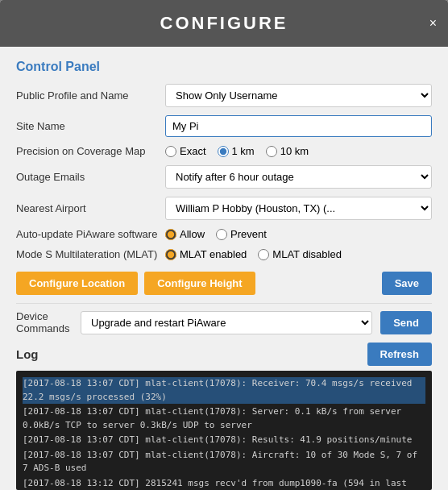 The width and height of the screenshot is (448, 490). I want to click on log-header: Log Refresh, so click(224, 355).